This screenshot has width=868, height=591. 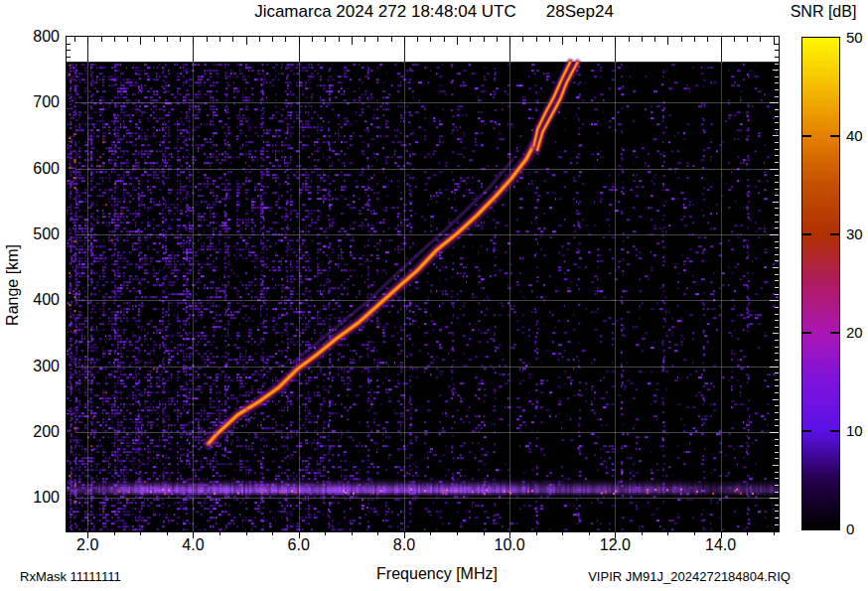 I want to click on colorbar-tick-label: 30, so click(x=854, y=234).